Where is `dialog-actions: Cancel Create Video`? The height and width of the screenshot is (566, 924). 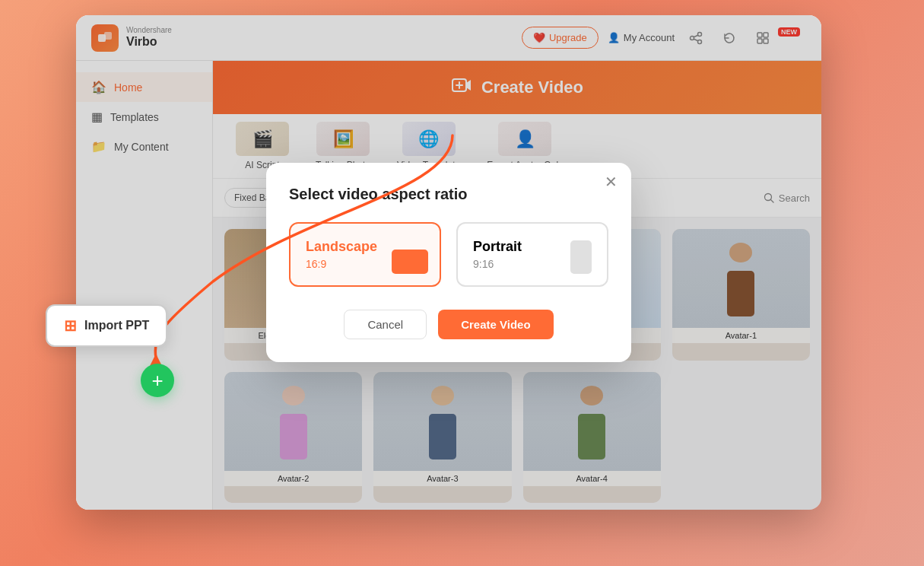 dialog-actions: Cancel Create Video is located at coordinates (449, 324).